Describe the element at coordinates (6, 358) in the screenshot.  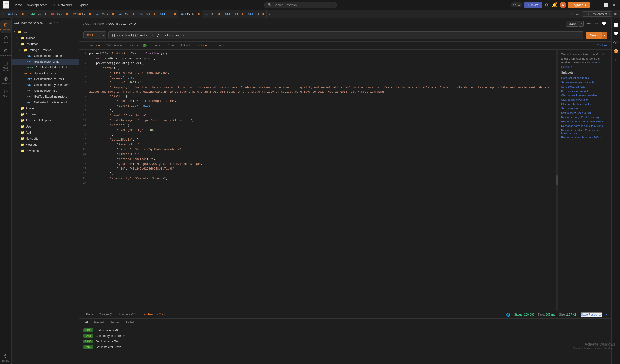
I see `sidebar-item-history: ⏱ History` at that location.